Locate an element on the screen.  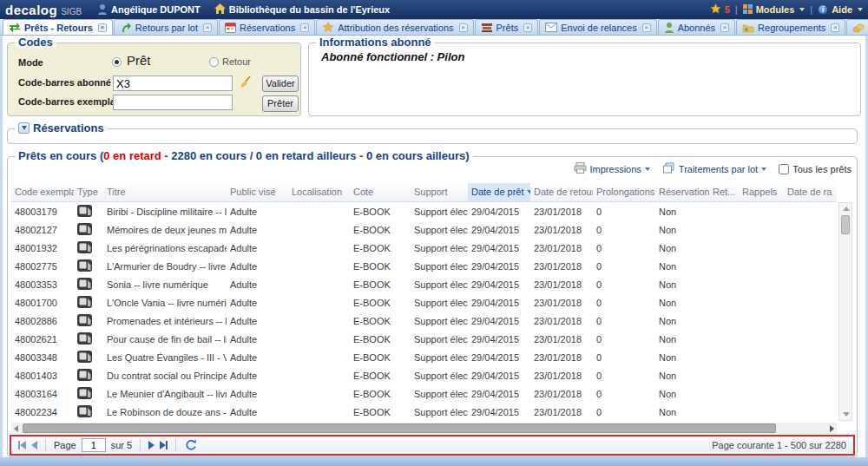
mode-retour-radio is located at coordinates (214, 62).